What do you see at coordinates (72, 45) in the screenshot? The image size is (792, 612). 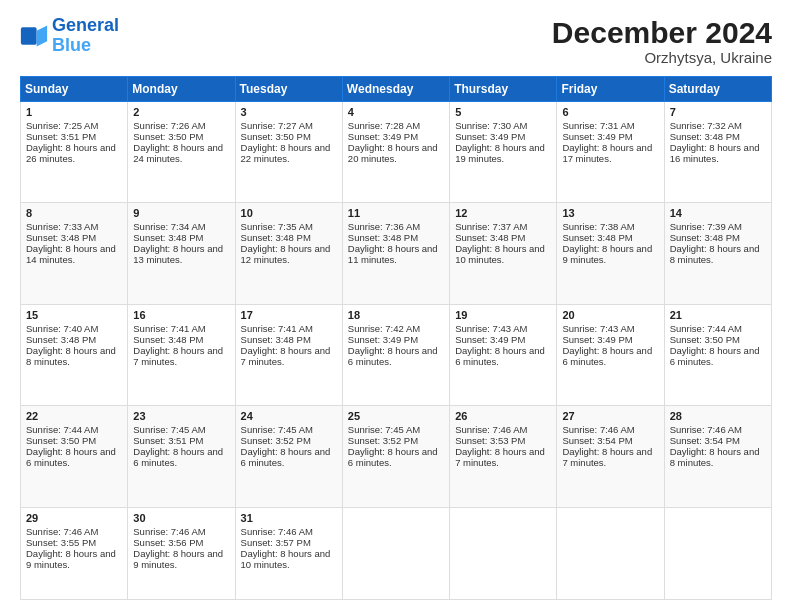 I see `logo-line2: Blue` at bounding box center [72, 45].